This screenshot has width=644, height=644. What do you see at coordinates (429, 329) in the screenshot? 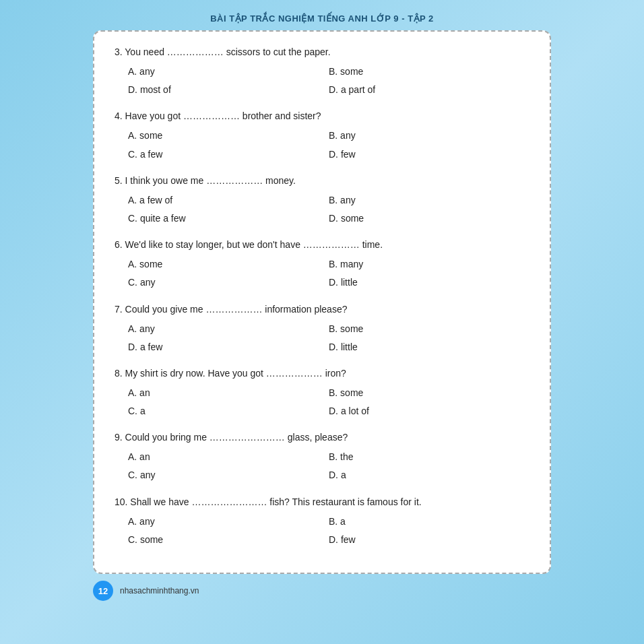
I see `option-7-1: B. some` at bounding box center [429, 329].